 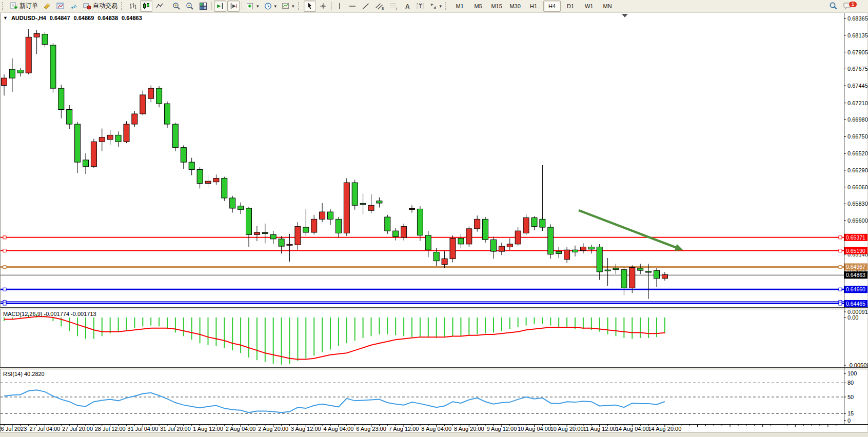 What do you see at coordinates (856, 237) in the screenshot?
I see `price-tag-label: 0.65371` at bounding box center [856, 237].